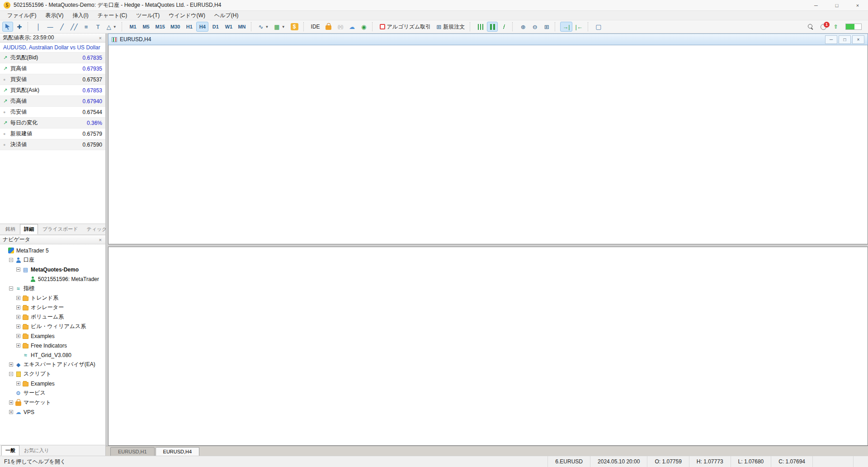 The width and height of the screenshot is (868, 467). I want to click on quote-row-9: ●決済値0.67590, so click(52, 145).